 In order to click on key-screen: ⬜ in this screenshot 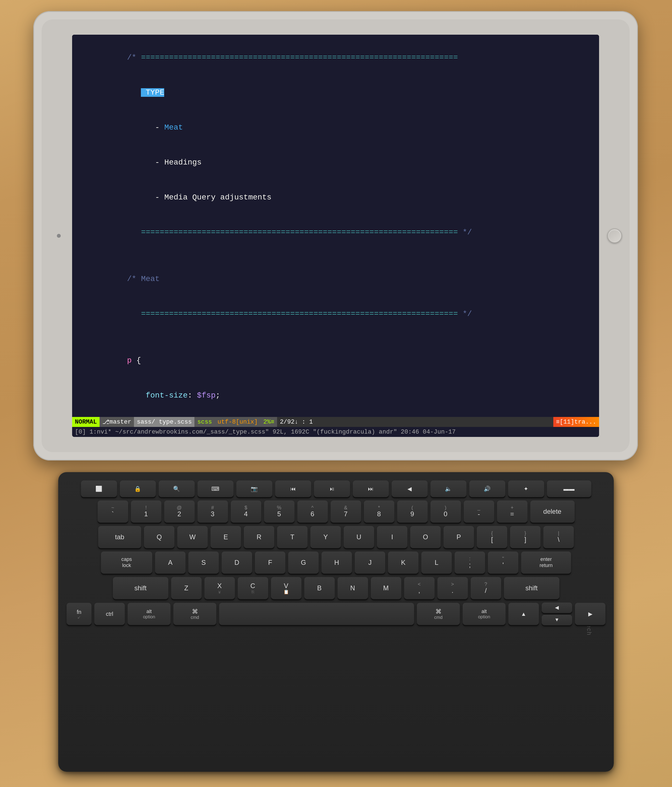, I will do `click(99, 489)`.